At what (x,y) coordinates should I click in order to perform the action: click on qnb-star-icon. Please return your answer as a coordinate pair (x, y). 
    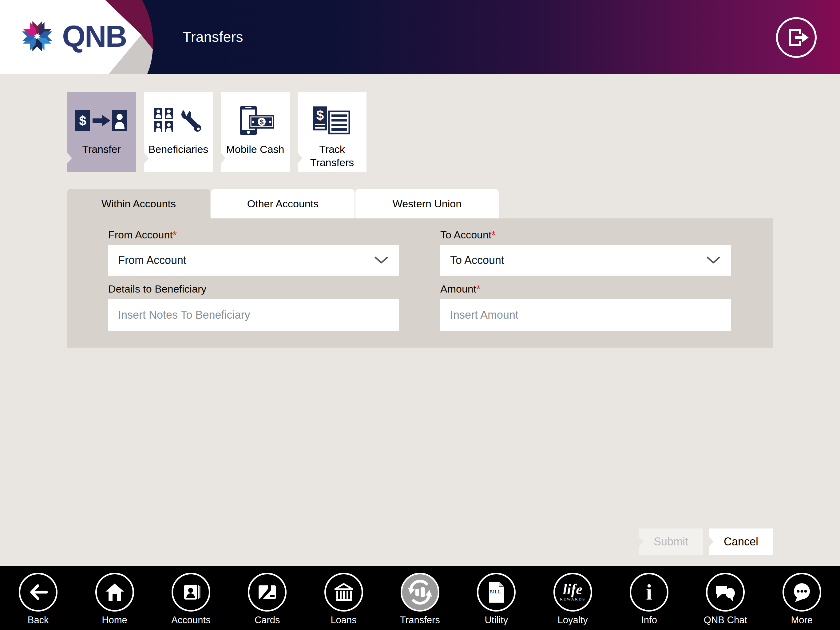
    Looking at the image, I should click on (37, 36).